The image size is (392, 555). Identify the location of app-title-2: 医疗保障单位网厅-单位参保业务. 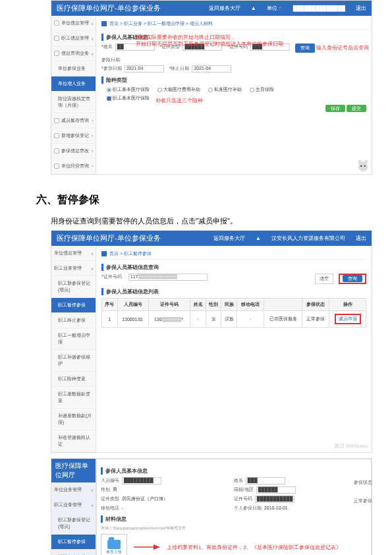
(109, 239).